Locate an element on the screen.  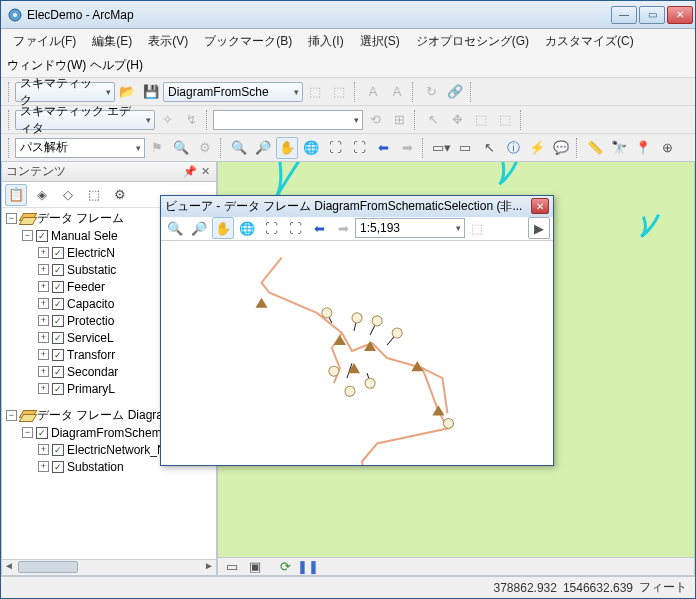
menu-help: ヘルプ(H) is located at coordinates (116, 66).